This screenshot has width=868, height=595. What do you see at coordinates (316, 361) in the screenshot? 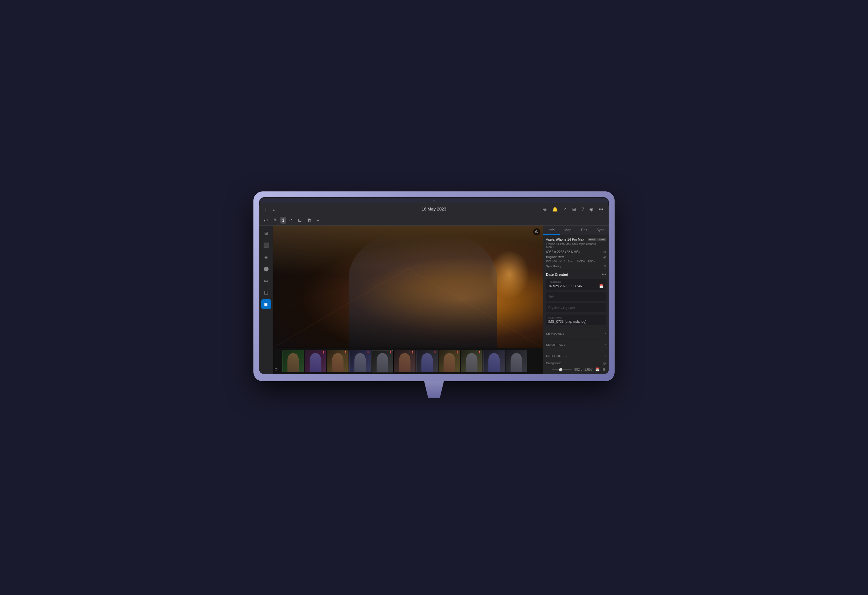
I see `thumbnail-2: 📍` at bounding box center [316, 361].